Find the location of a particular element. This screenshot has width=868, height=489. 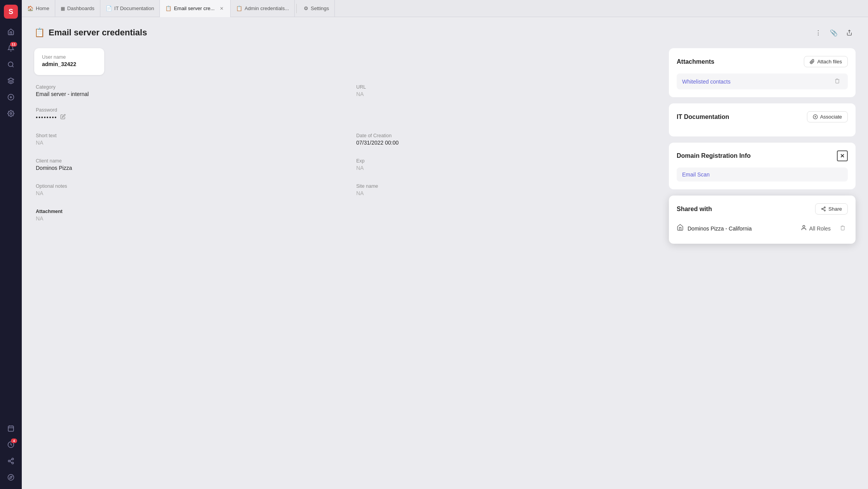

date-of-creation-field: Date of Creation 07/31/2022 00:00 is located at coordinates (507, 139).